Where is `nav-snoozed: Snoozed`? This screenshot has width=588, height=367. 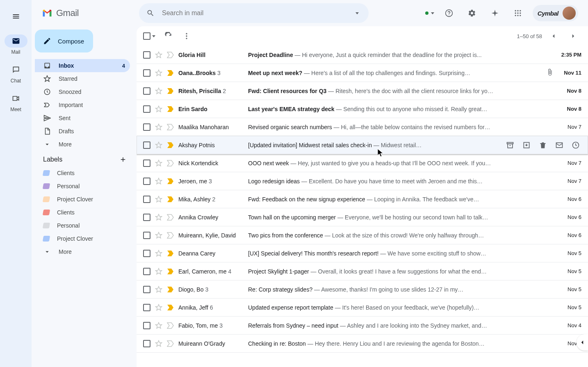 nav-snoozed: Snoozed is located at coordinates (82, 92).